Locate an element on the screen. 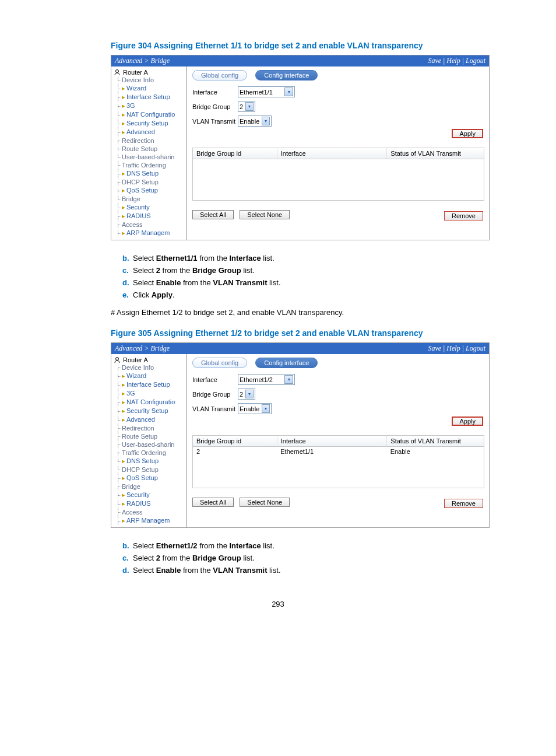 This screenshot has width=556, height=756. tree-item-label: NAT Configuratio is located at coordinates (150, 402).